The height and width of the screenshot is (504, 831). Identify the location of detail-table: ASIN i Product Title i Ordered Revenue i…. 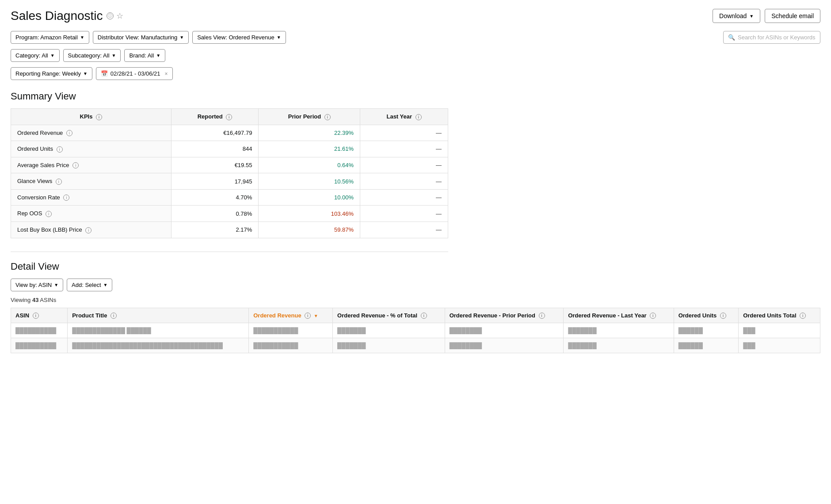
(416, 331).